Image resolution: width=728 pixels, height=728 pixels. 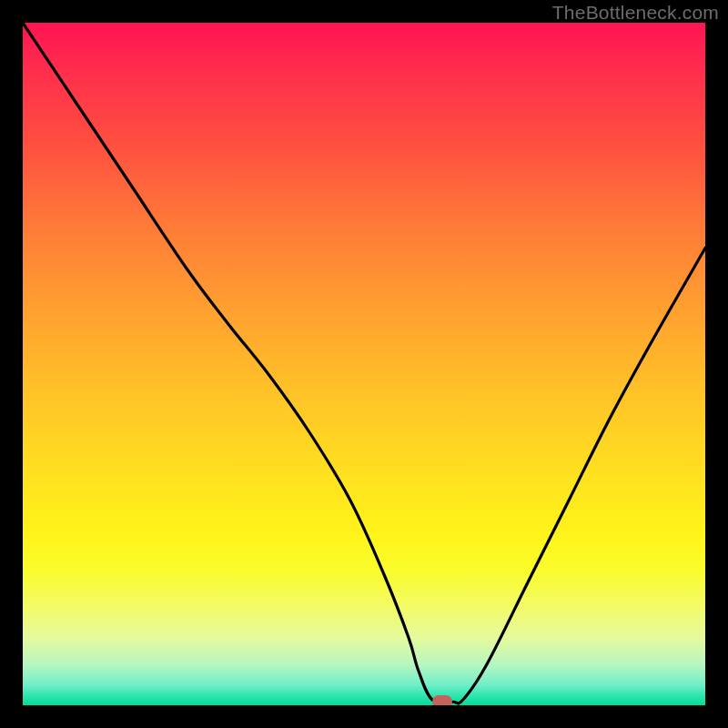 I want to click on watermark-text: TheBottleneck.com, so click(x=635, y=13).